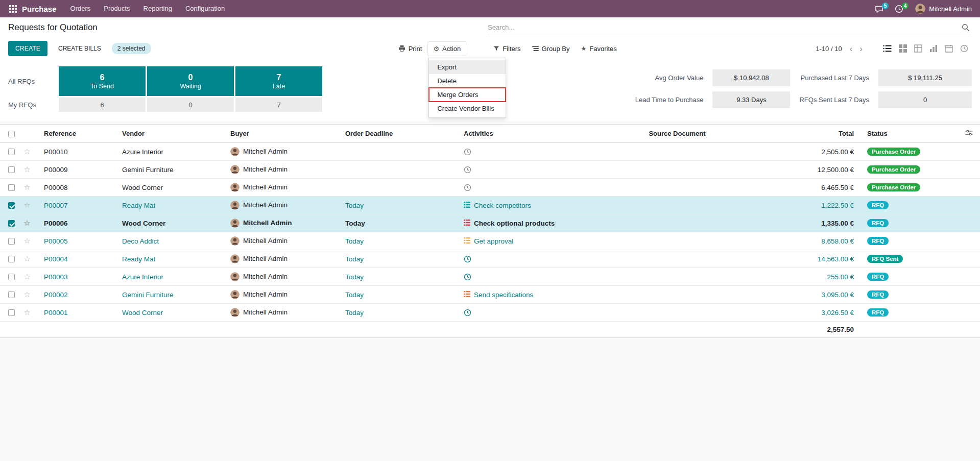 The height and width of the screenshot is (461, 980). Describe the element at coordinates (504, 295) in the screenshot. I see `activity-label: Send specifications` at that location.